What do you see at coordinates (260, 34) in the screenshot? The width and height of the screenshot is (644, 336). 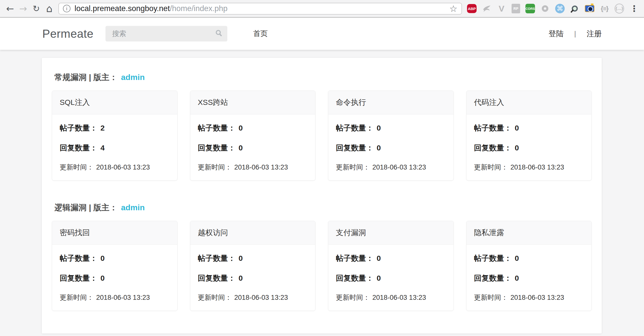 I see `nav-home-link: 首页` at bounding box center [260, 34].